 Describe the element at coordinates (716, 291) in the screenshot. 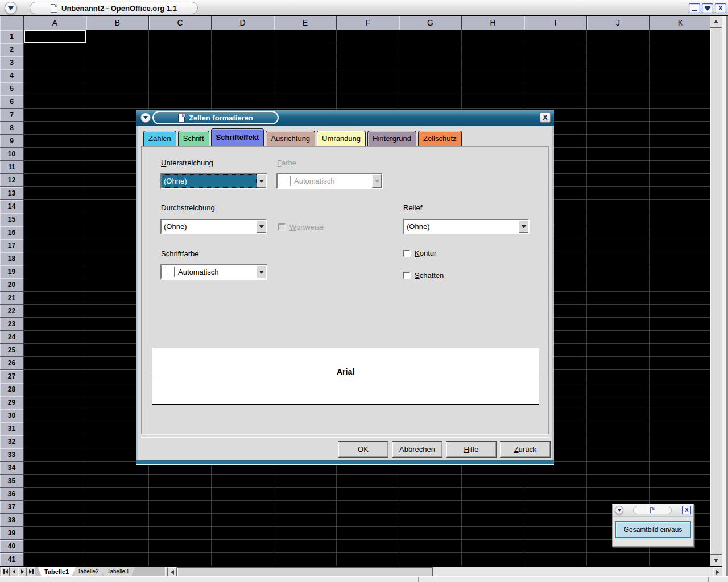

I see `vertical-scrollbar-thumb` at that location.